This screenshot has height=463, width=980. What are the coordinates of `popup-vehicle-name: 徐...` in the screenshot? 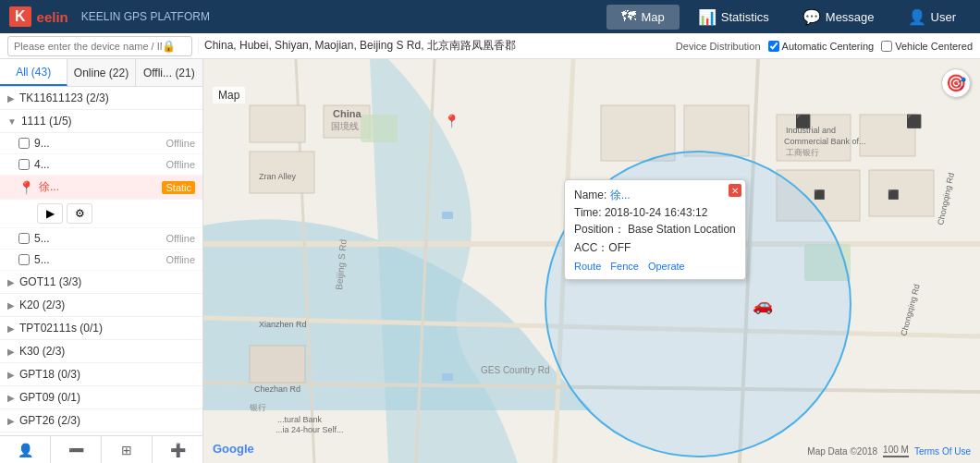 It's located at (620, 195).